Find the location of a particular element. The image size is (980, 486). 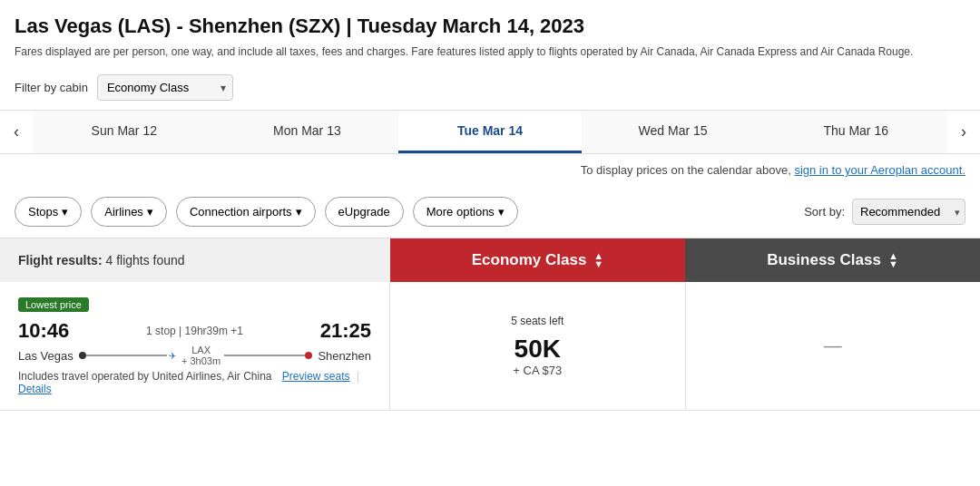

sort-label: Sort by: is located at coordinates (824, 212).